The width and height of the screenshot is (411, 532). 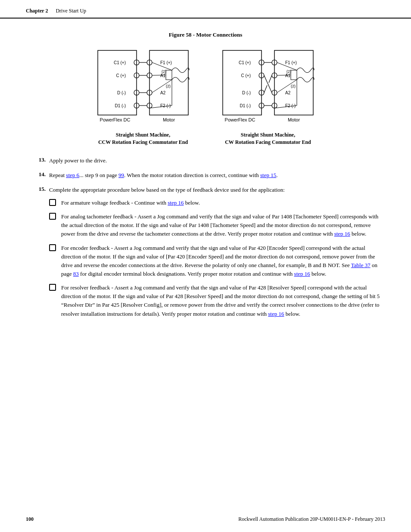 What do you see at coordinates (206, 520) in the screenshot?
I see `page-footer: 100 Rockwell Automation Publication 20P-…` at bounding box center [206, 520].